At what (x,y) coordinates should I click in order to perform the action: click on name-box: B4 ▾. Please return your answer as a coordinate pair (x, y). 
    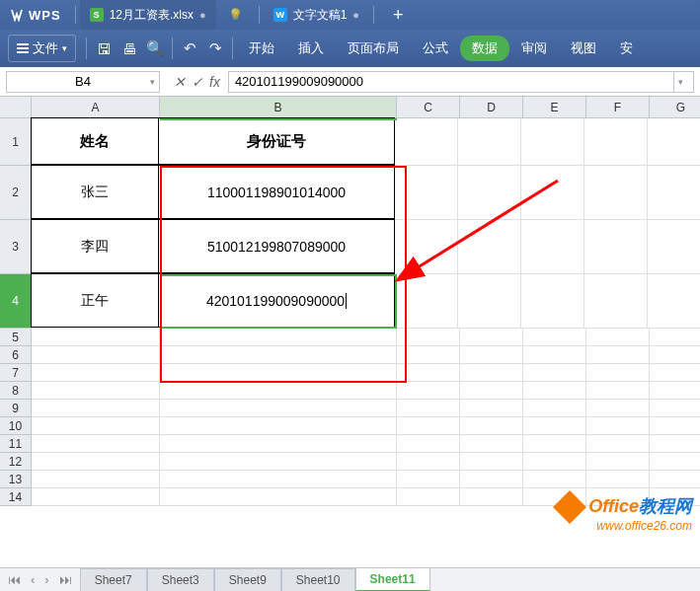
    Looking at the image, I should click on (83, 82).